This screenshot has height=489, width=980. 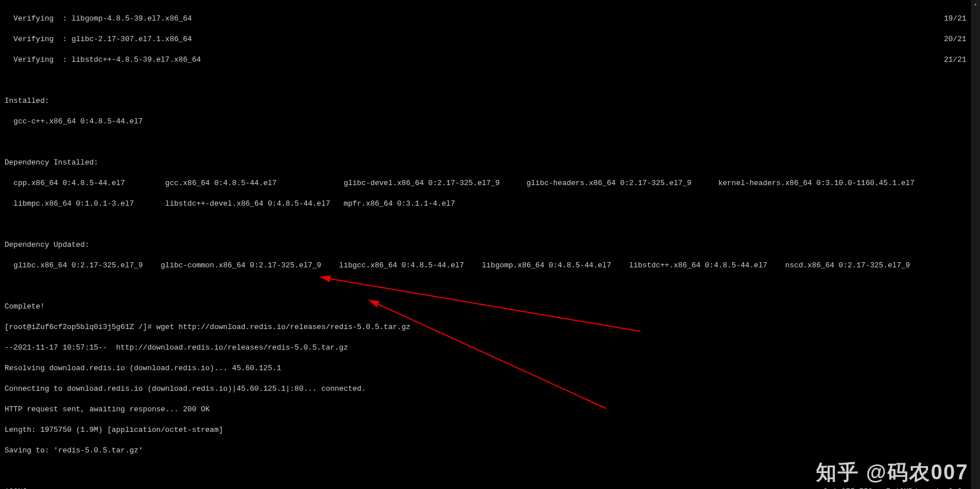 I want to click on wget-output: --2021-11-17 10:57:15-- http://download.…, so click(x=490, y=348).